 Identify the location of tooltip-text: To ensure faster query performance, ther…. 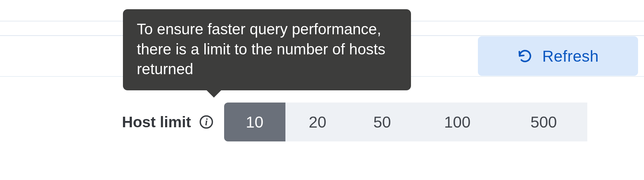
(261, 49).